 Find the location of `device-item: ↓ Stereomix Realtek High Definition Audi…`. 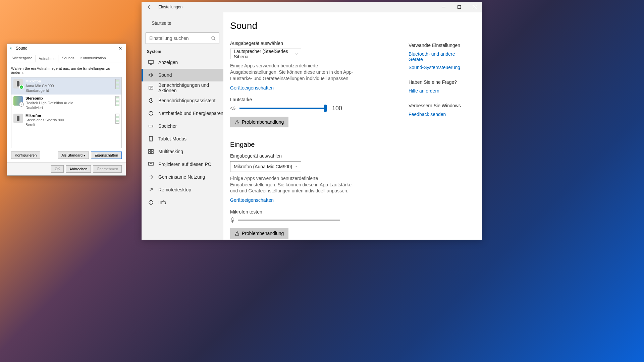

device-item: ↓ Stereomix Realtek High Definition Audi… is located at coordinates (66, 103).